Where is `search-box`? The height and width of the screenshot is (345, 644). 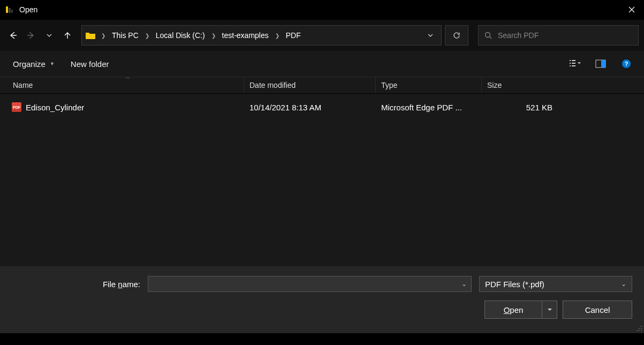
search-box is located at coordinates (558, 35).